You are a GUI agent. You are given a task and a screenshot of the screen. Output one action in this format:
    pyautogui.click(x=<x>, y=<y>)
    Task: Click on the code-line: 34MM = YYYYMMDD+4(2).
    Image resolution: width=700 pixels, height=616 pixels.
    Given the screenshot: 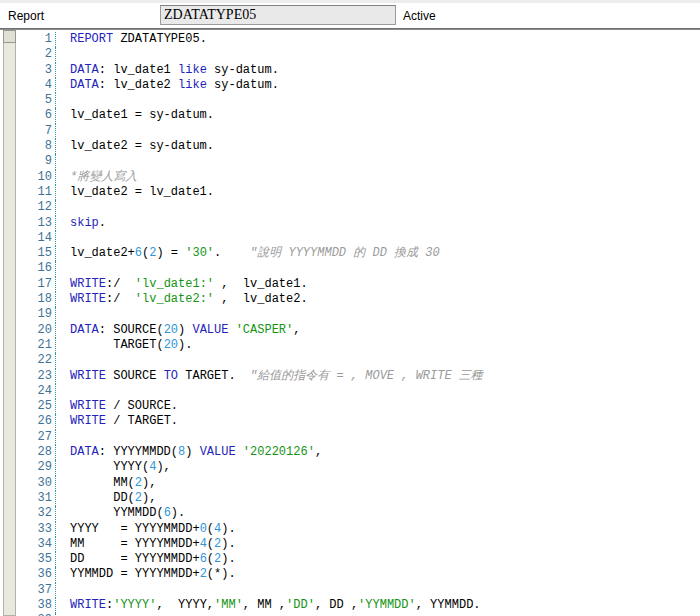 What is the action you would take?
    pyautogui.click(x=358, y=544)
    